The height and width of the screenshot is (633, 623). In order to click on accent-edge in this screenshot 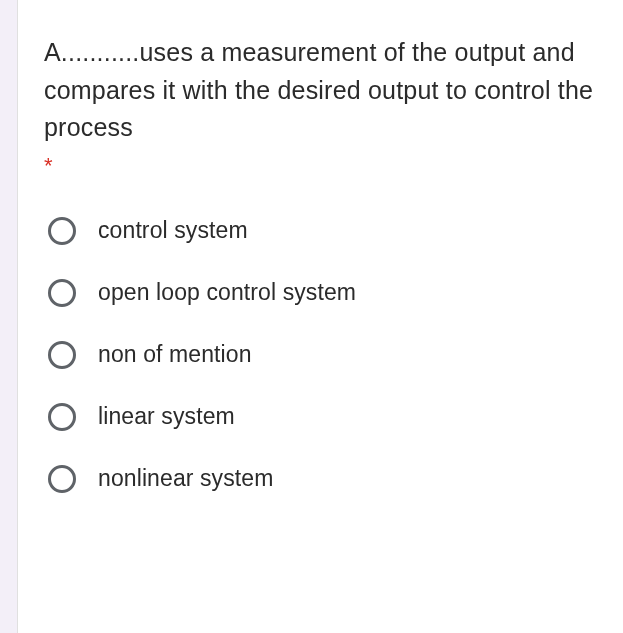, I will do `click(9, 316)`.